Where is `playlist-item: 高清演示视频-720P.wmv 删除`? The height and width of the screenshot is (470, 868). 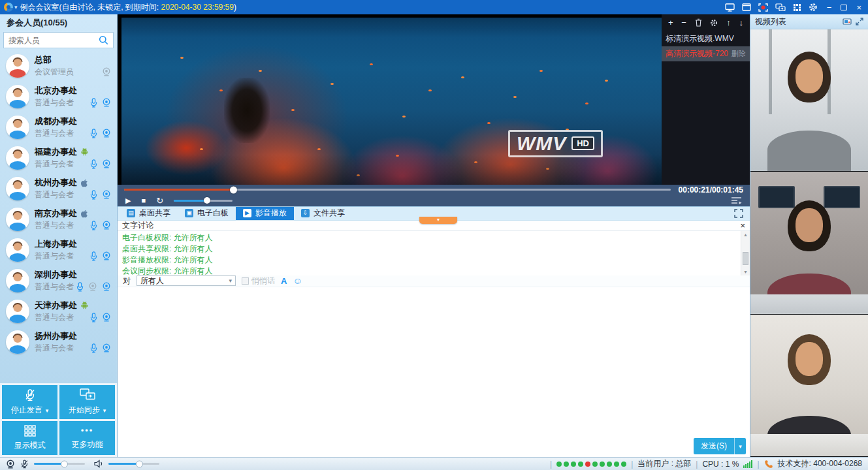
playlist-item: 高清演示视频-720P.wmv 删除 is located at coordinates (705, 54).